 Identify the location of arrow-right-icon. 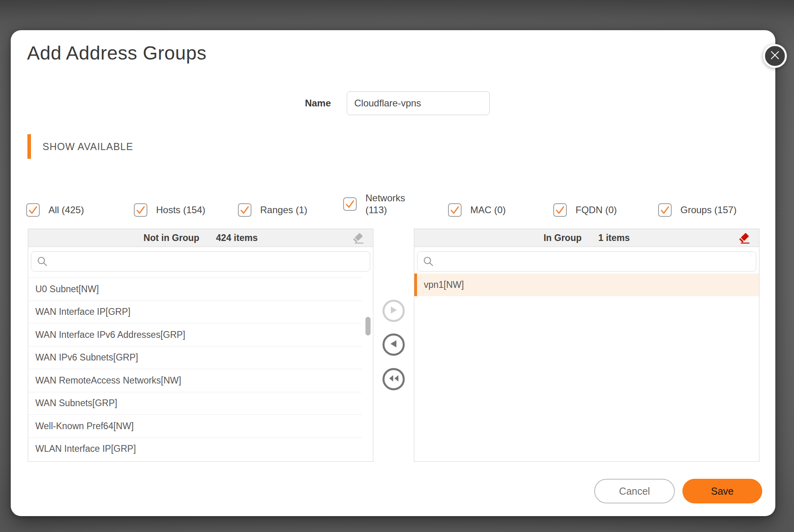
(394, 311).